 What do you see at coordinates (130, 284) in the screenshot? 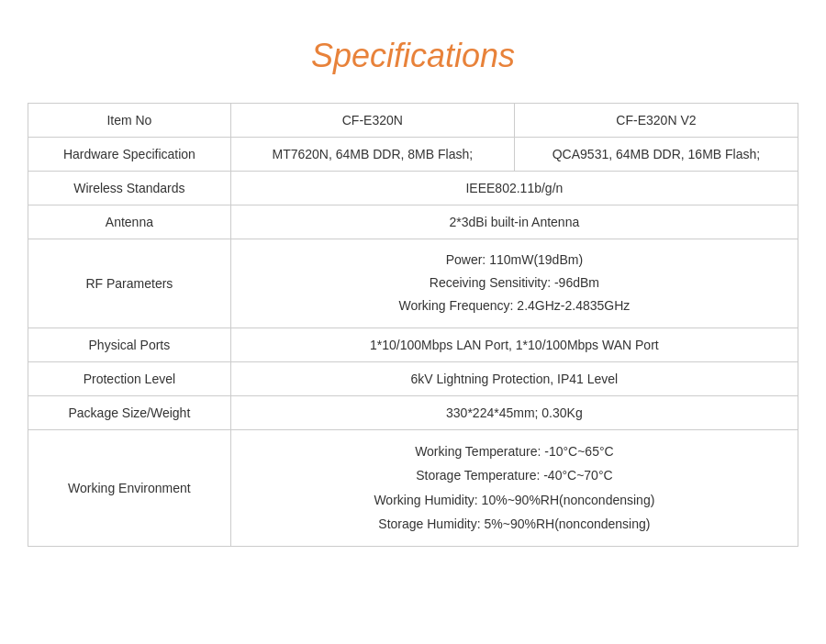
I see `row-label: RF Parameters` at bounding box center [130, 284].